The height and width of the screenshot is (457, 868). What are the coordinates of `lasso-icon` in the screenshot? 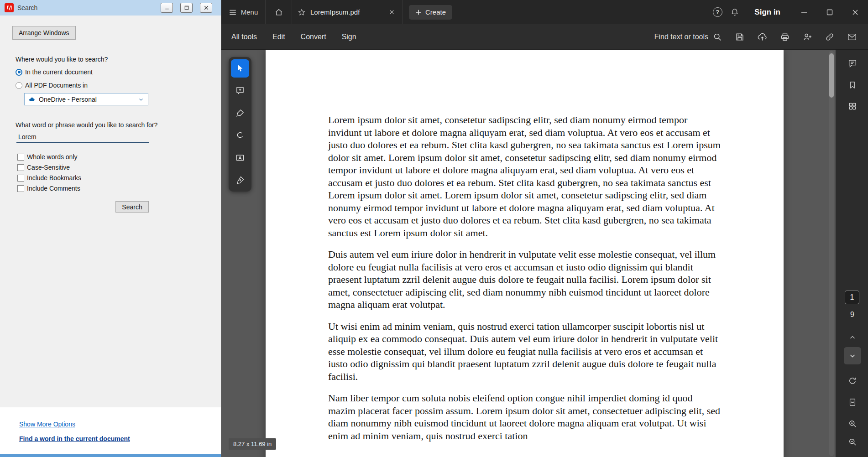 It's located at (240, 135).